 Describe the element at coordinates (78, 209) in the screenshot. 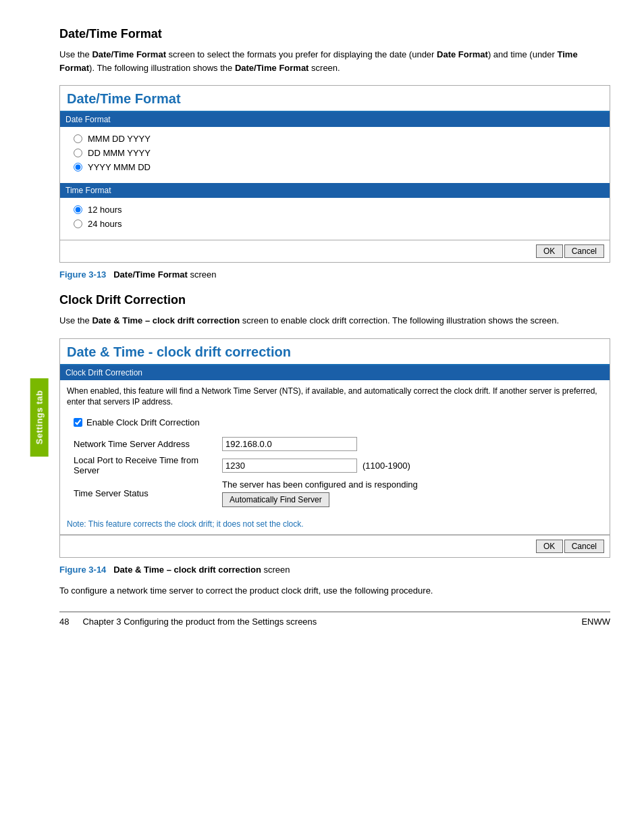

I see `radio-12-hours-input` at that location.